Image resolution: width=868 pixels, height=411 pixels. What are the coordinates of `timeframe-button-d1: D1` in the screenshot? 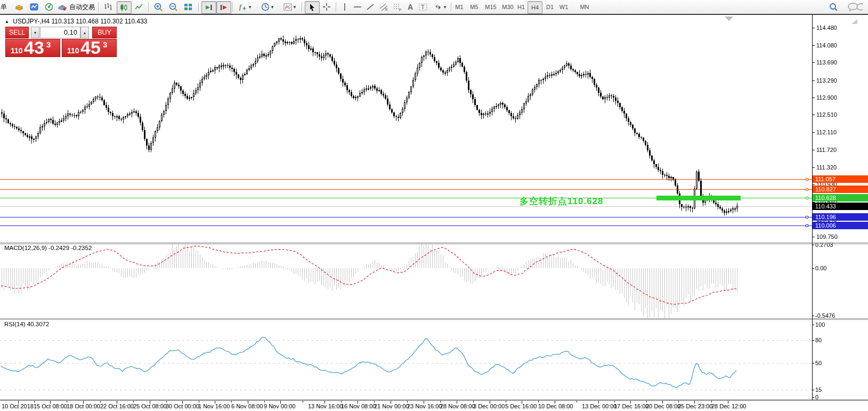 It's located at (550, 7).